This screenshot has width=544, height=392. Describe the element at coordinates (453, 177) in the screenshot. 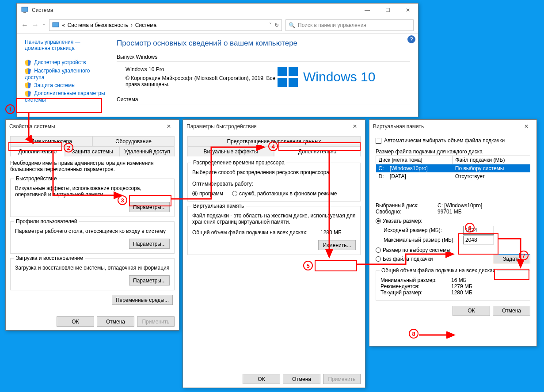

I see `disk-list: Диск [метка тома]Файл подкачки (МБ) C: […` at that location.